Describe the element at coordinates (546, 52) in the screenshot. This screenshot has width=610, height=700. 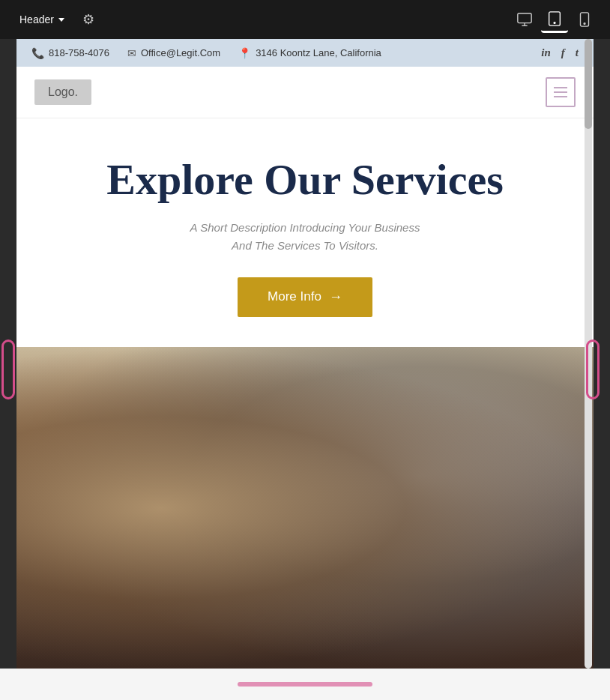
I see `linkedin-icon: in` at that location.